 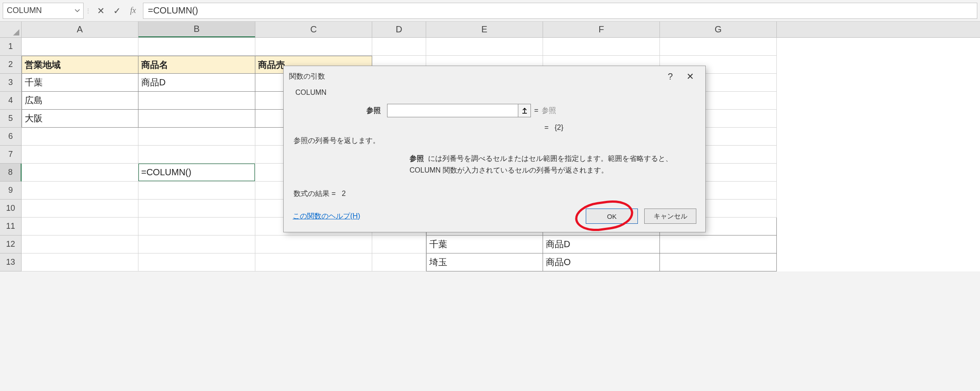 I want to click on column-headers: A B C D E F G, so click(x=490, y=30).